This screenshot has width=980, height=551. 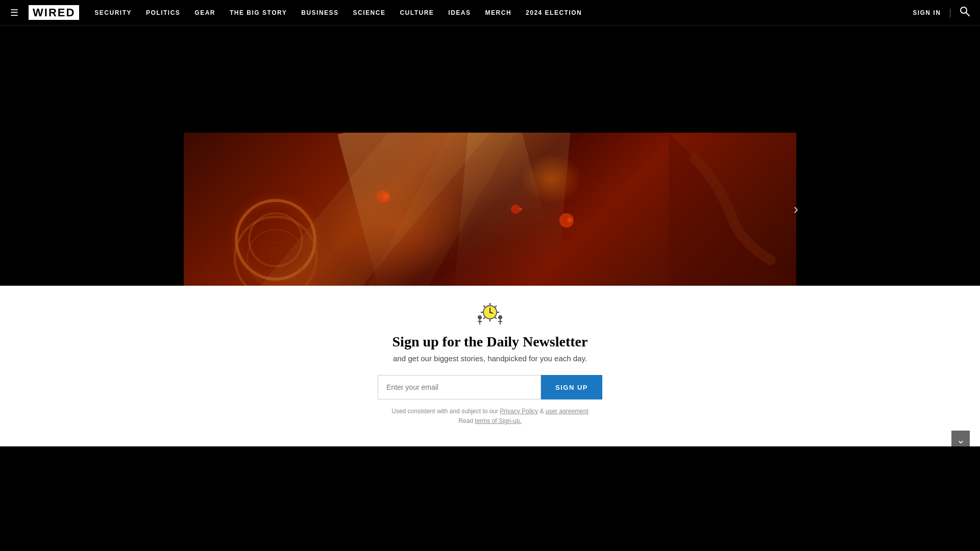 What do you see at coordinates (567, 411) in the screenshot?
I see `user-agreement-link: user agreement` at bounding box center [567, 411].